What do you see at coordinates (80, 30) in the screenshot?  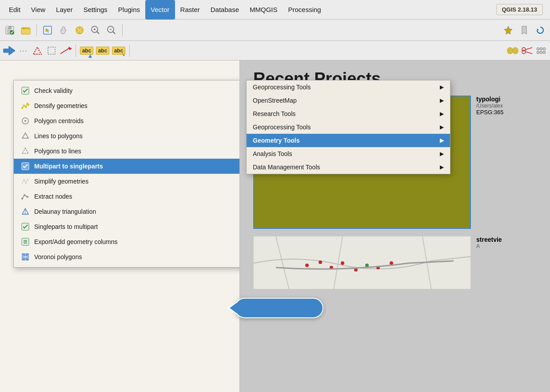 I see `move-feature-button` at bounding box center [80, 30].